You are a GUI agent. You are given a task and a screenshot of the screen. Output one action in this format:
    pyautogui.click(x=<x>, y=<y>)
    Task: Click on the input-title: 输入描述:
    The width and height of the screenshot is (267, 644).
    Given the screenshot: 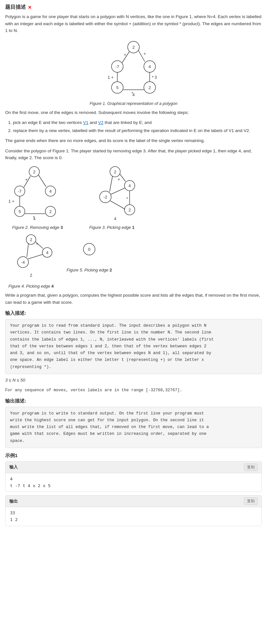 What is the action you would take?
    pyautogui.click(x=134, y=313)
    